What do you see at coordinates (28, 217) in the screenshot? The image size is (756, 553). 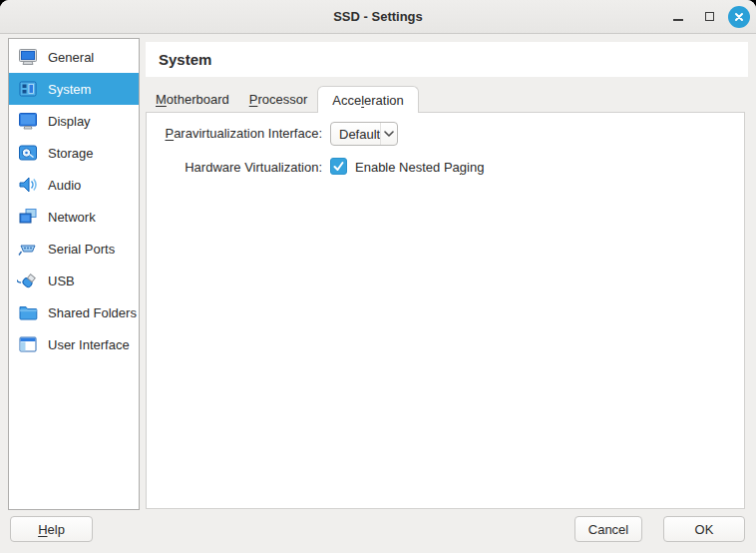 I see `network-icon` at bounding box center [28, 217].